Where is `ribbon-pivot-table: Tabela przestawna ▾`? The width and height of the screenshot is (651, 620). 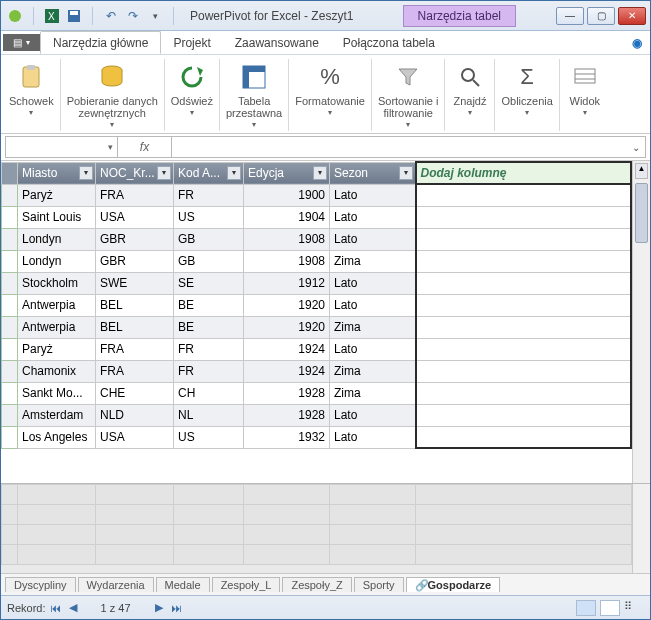 ribbon-pivot-table: Tabela przestawna ▾ is located at coordinates (254, 95).